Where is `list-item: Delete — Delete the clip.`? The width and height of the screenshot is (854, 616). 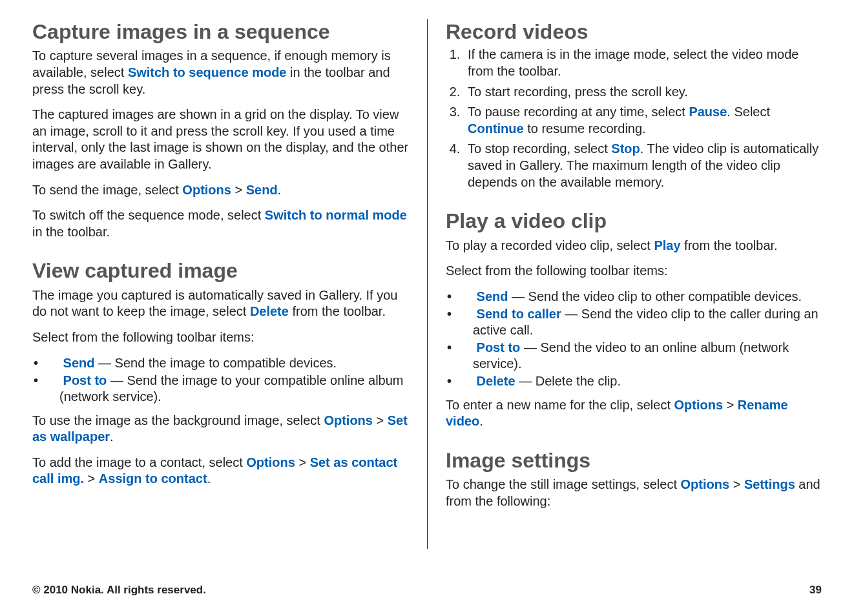 list-item: Delete — Delete the clip. is located at coordinates (641, 381).